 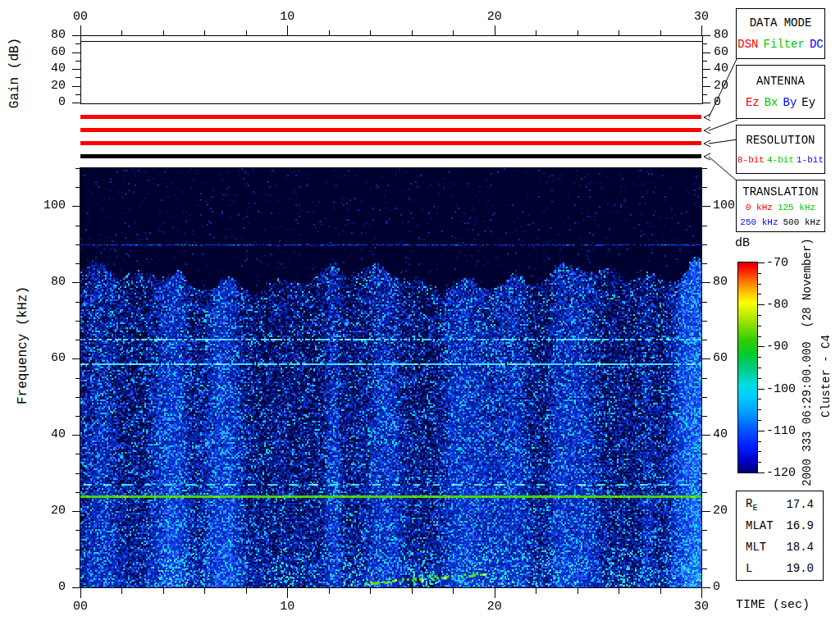 I want to click on gain-tick-label-right: 20, so click(x=732, y=85).